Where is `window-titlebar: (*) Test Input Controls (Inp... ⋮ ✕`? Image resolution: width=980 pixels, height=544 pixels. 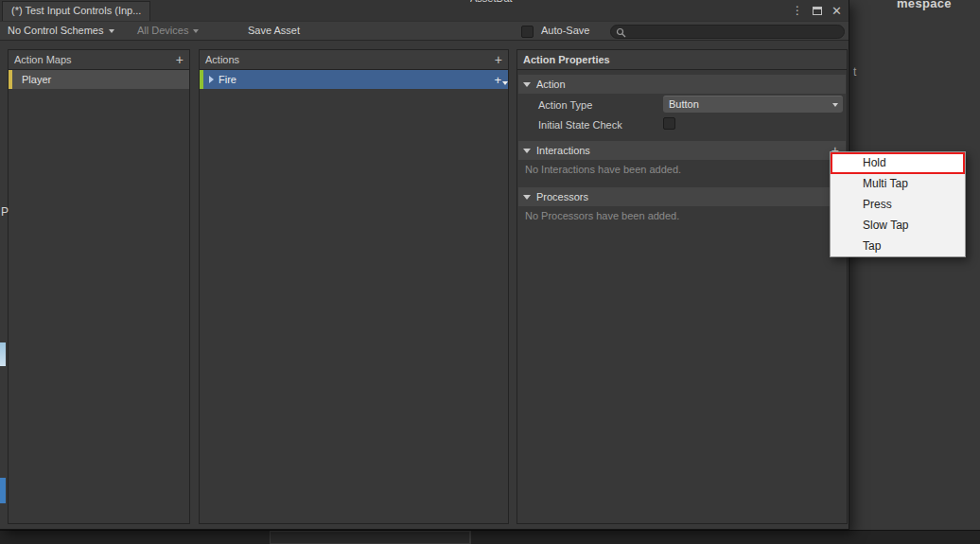
window-titlebar: (*) Test Input Controls (Inp... ⋮ ✕ is located at coordinates (424, 10).